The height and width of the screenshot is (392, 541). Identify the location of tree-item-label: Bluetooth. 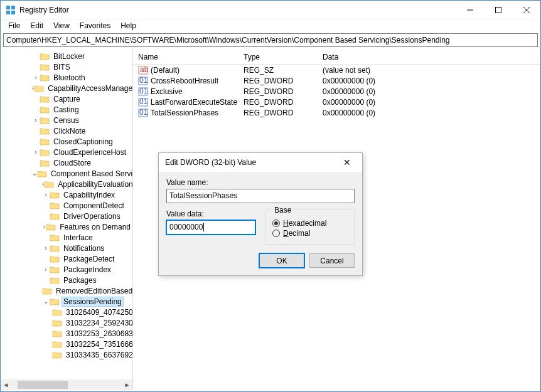
(69, 78).